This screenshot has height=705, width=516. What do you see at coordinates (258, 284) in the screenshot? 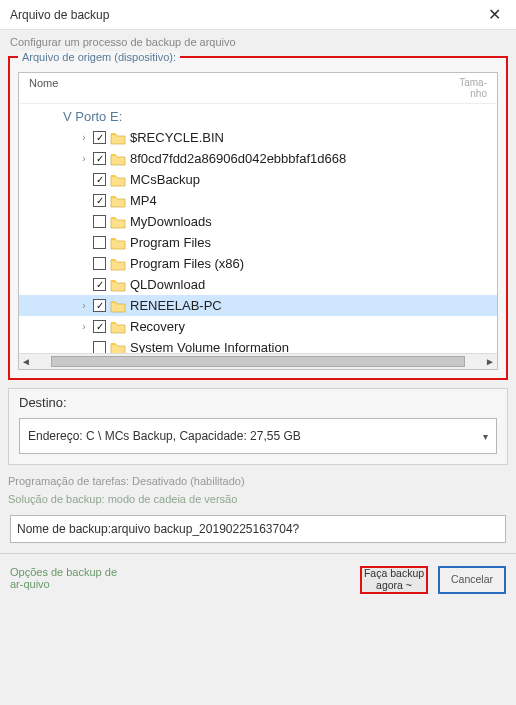
I see `tree-row: QLDownload` at bounding box center [258, 284].